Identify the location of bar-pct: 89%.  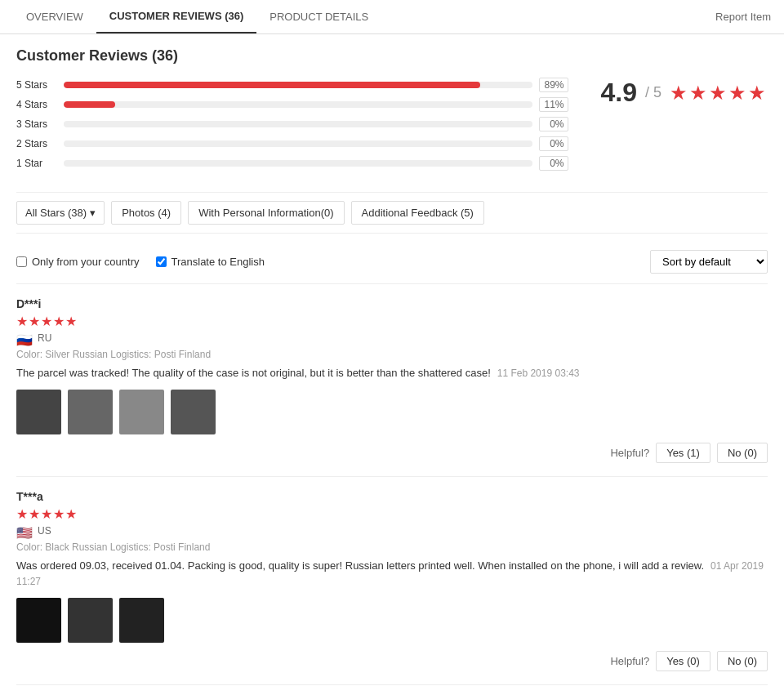
(554, 85).